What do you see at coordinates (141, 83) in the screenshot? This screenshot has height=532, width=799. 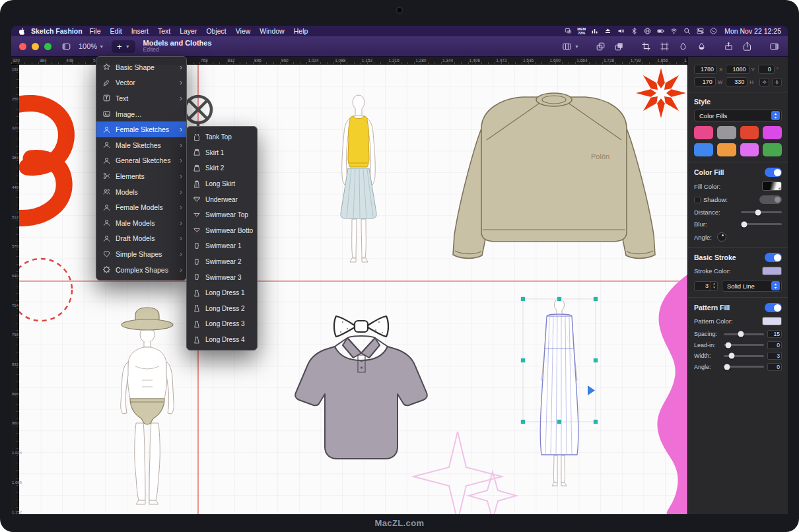 I see `insert-menu-item: Vector ›` at bounding box center [141, 83].